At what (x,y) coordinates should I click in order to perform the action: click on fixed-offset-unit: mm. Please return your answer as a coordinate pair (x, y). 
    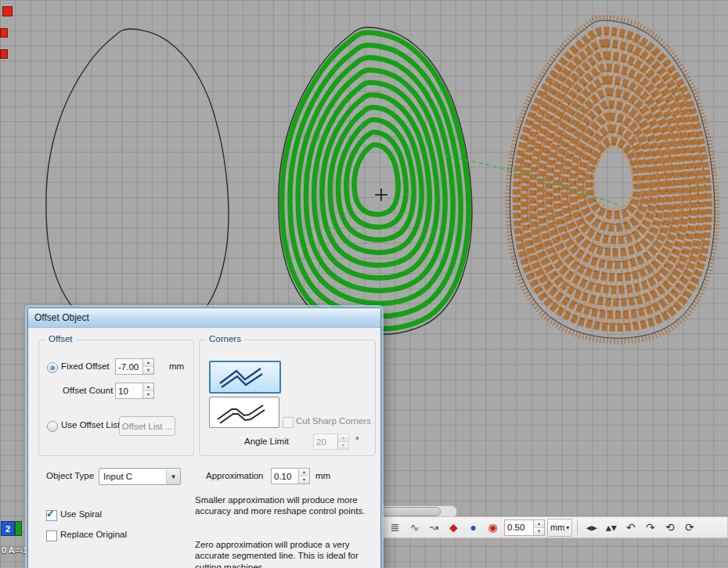
    Looking at the image, I should click on (177, 366).